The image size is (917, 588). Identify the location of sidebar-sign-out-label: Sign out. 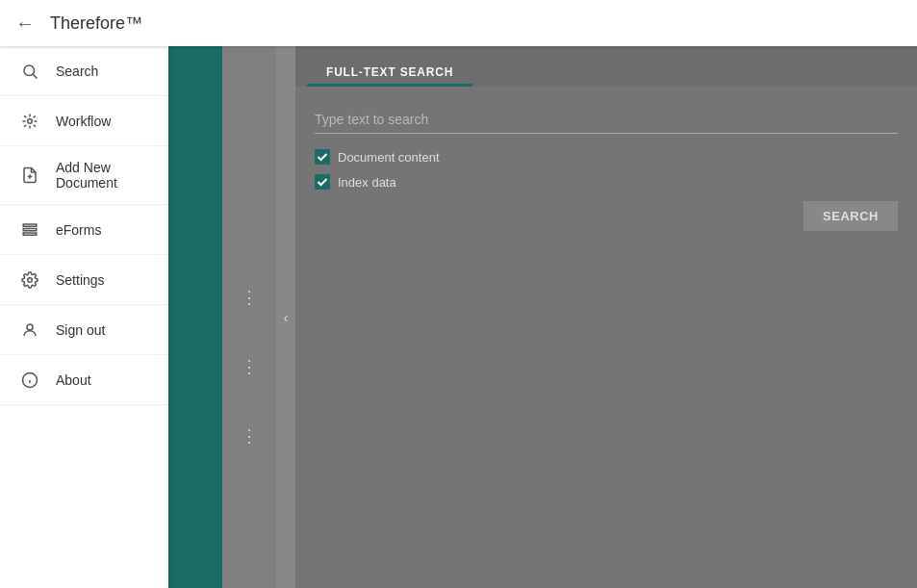
(81, 330).